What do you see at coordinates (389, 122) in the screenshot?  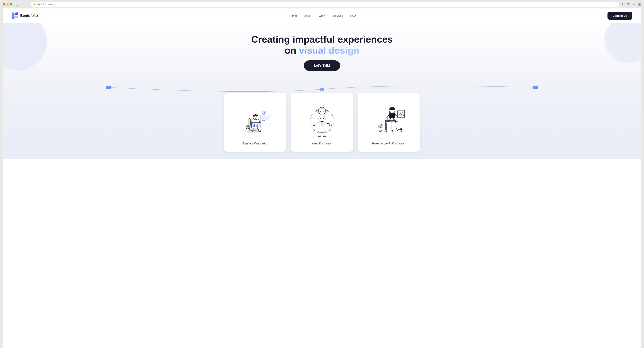 I see `card-remote: Remote work illustration` at bounding box center [389, 122].